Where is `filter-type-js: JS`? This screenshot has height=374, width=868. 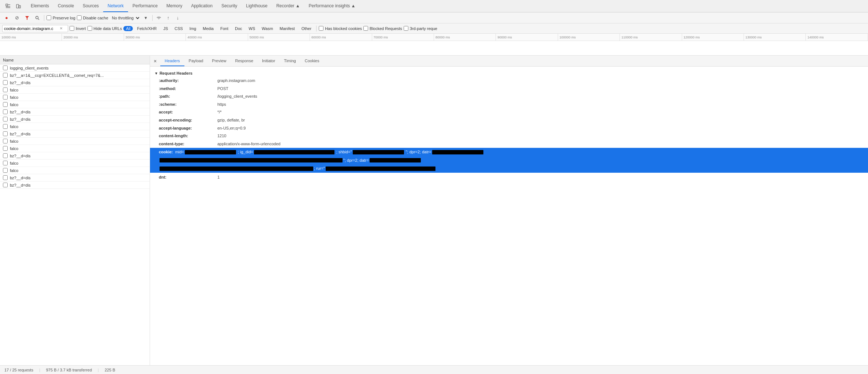
filter-type-js: JS is located at coordinates (165, 29).